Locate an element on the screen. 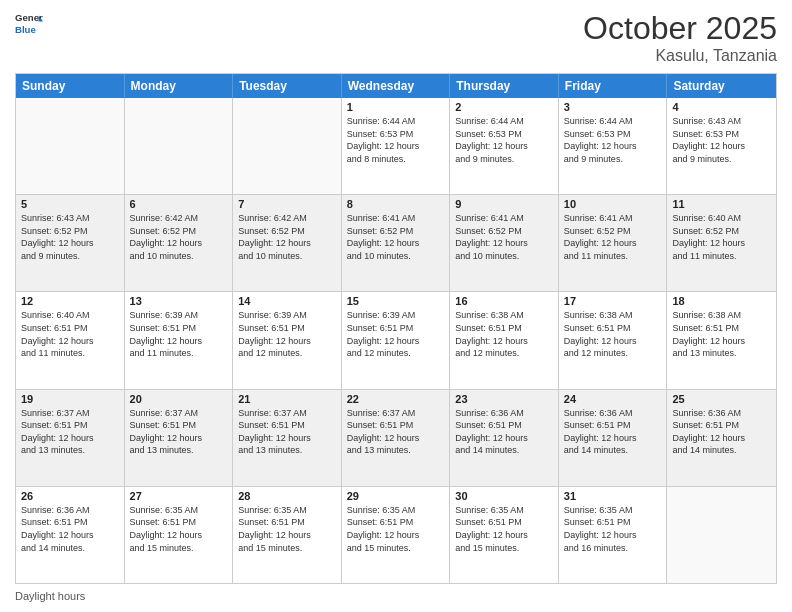  day-number: 7 is located at coordinates (287, 204).